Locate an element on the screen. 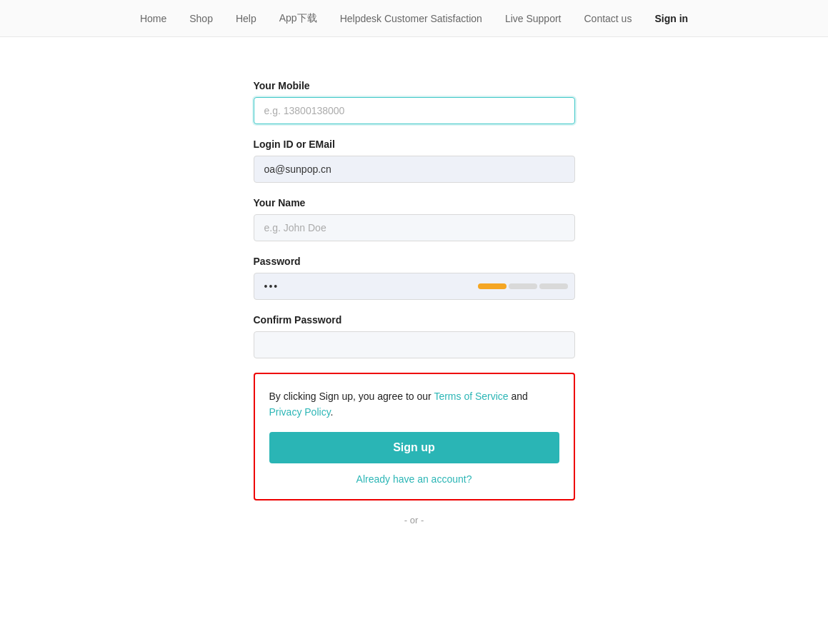 The height and width of the screenshot is (644, 828). nav-item-home: Home is located at coordinates (153, 19).